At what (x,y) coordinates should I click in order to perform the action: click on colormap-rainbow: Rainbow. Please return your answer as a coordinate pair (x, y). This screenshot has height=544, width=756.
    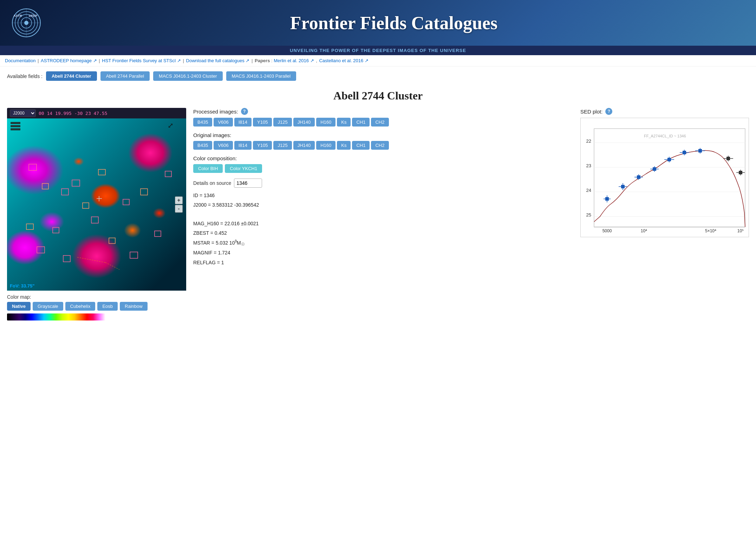
    Looking at the image, I should click on (133, 306).